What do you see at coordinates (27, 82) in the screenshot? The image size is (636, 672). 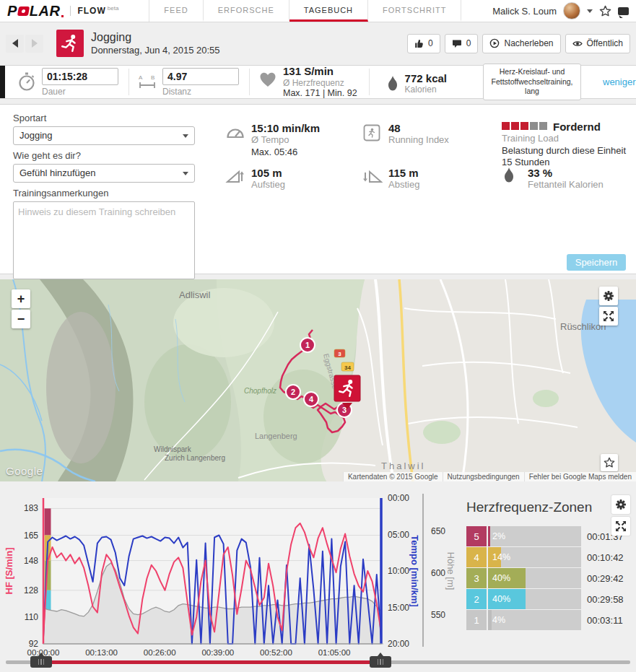 I see `stopwatch-icon` at bounding box center [27, 82].